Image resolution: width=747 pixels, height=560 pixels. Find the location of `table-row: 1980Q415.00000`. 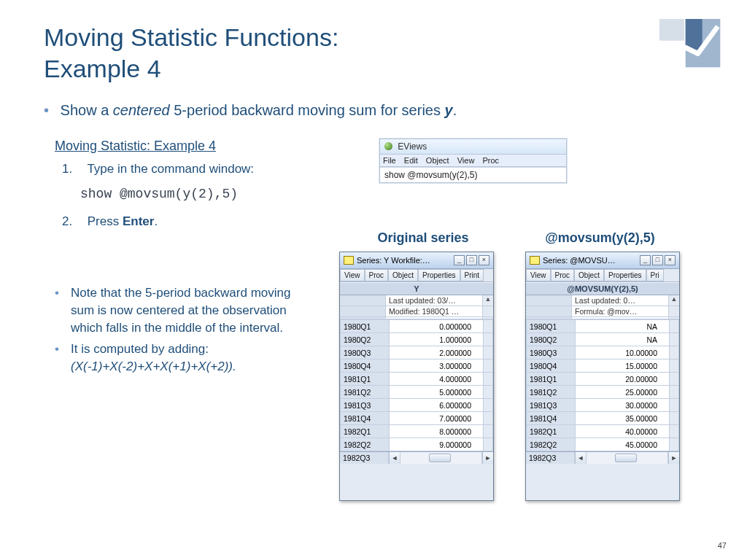

table-row: 1980Q415.00000 is located at coordinates (603, 366).